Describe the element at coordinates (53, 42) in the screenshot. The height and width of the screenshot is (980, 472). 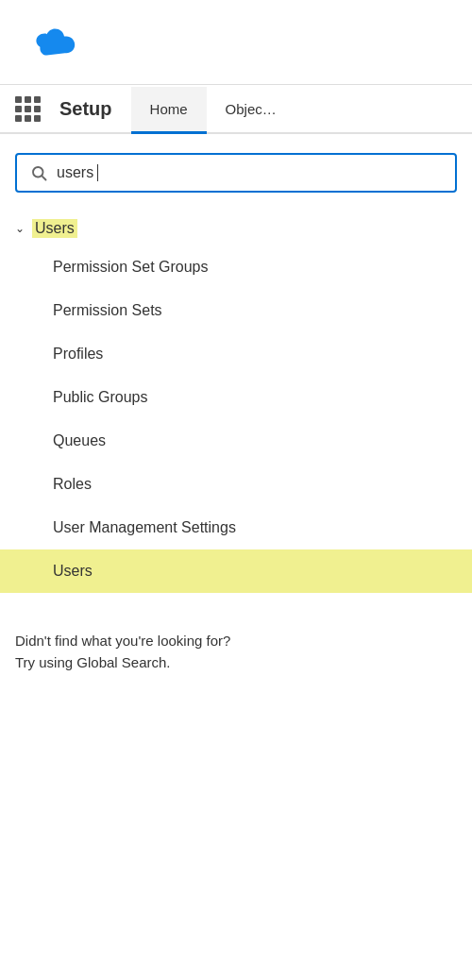
I see `logo-area` at that location.